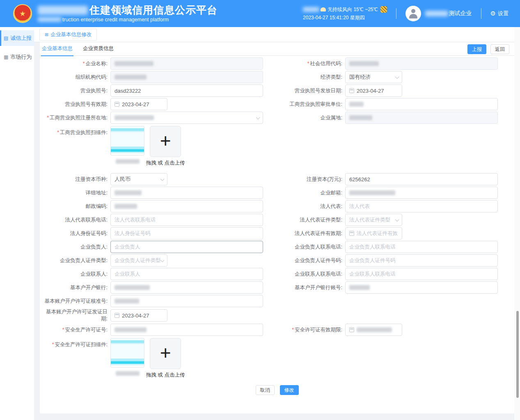 Image resolution: width=520 pixels, height=420 pixels. What do you see at coordinates (187, 206) in the screenshot?
I see `postcode-input` at bounding box center [187, 206].